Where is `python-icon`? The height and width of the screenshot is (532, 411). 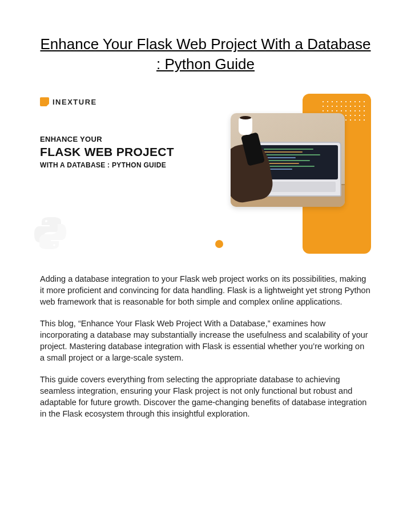 python-icon is located at coordinates (50, 233).